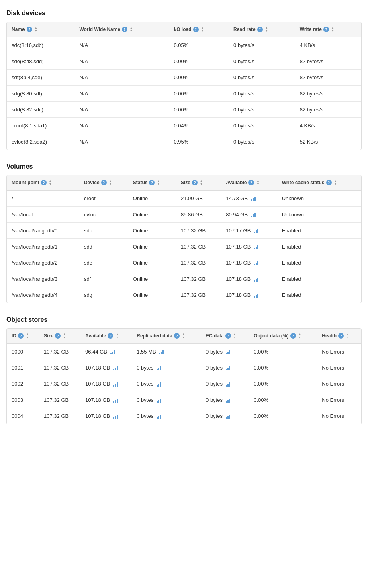 The width and height of the screenshot is (368, 588). Describe the element at coordinates (195, 183) in the screenshot. I see `vol-col-size-help: ?` at that location.